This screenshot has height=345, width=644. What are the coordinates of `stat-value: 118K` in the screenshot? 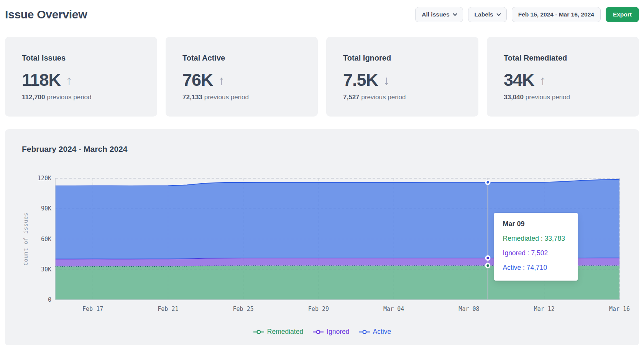 It's located at (41, 80).